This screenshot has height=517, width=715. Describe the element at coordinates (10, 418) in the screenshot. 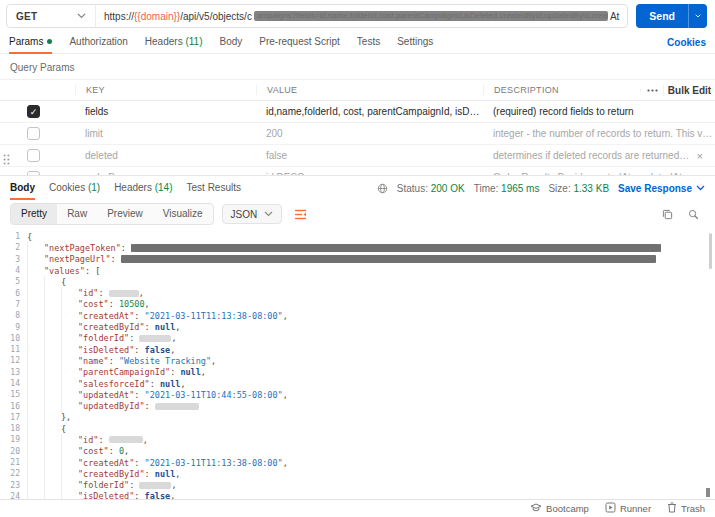

I see `line-number: 17` at that location.